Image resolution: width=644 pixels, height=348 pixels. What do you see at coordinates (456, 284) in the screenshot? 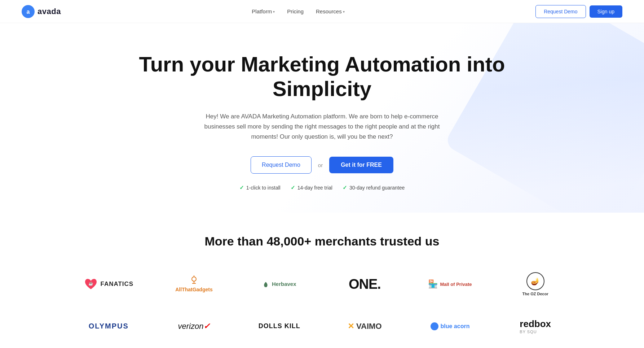
I see `mallofprivate-label: Mall of Private` at bounding box center [456, 284].